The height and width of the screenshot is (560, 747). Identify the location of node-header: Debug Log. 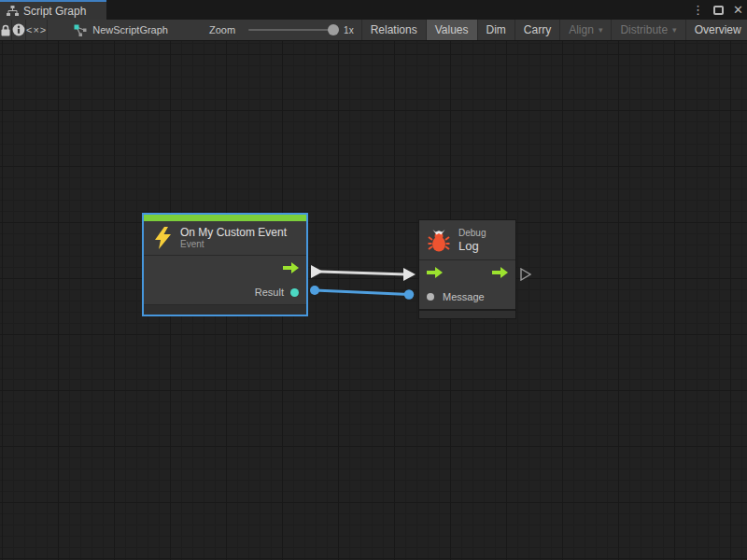
(467, 240).